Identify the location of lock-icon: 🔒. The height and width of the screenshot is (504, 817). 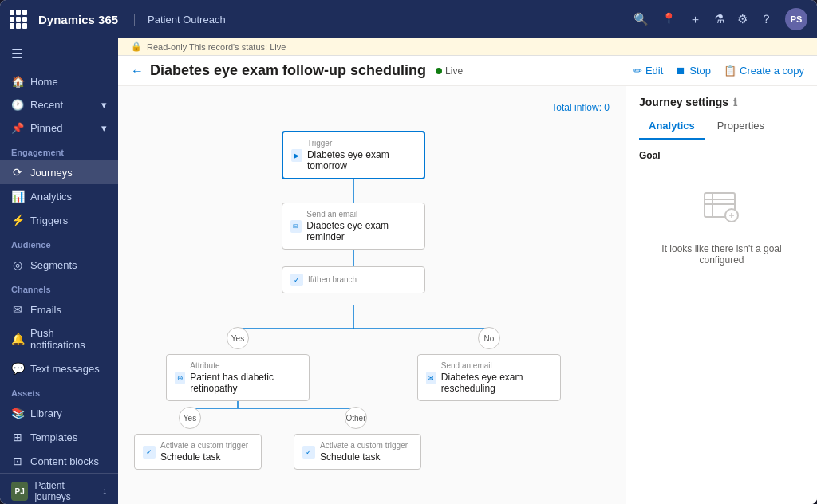
(136, 46).